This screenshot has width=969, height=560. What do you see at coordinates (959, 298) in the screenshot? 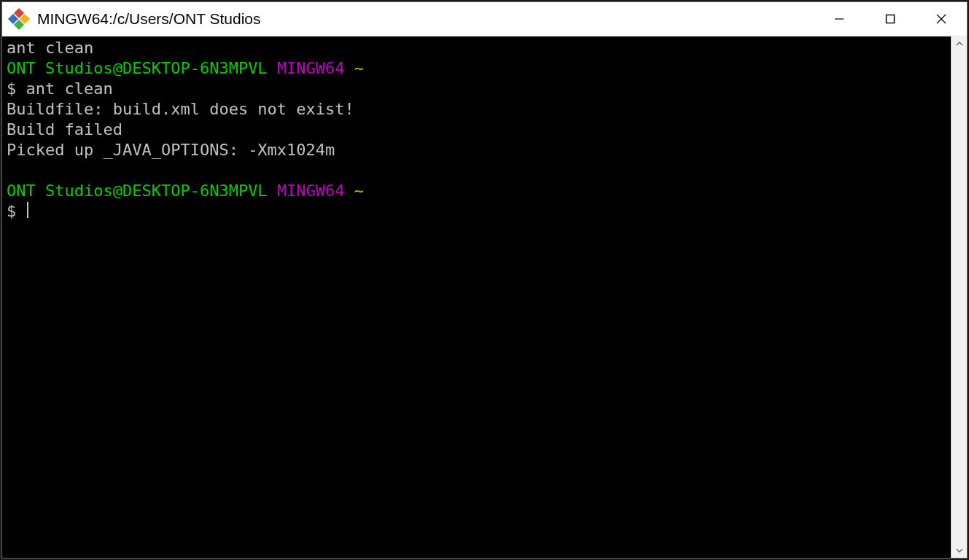
I see `vertical-scrollbar` at bounding box center [959, 298].